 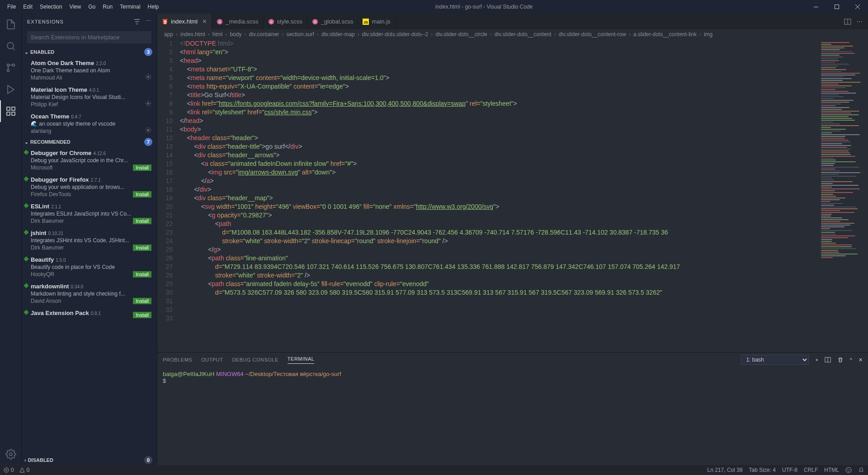 What do you see at coordinates (90, 52) in the screenshot?
I see `enabled-section-header: ⌄ ENABLED 3` at bounding box center [90, 52].